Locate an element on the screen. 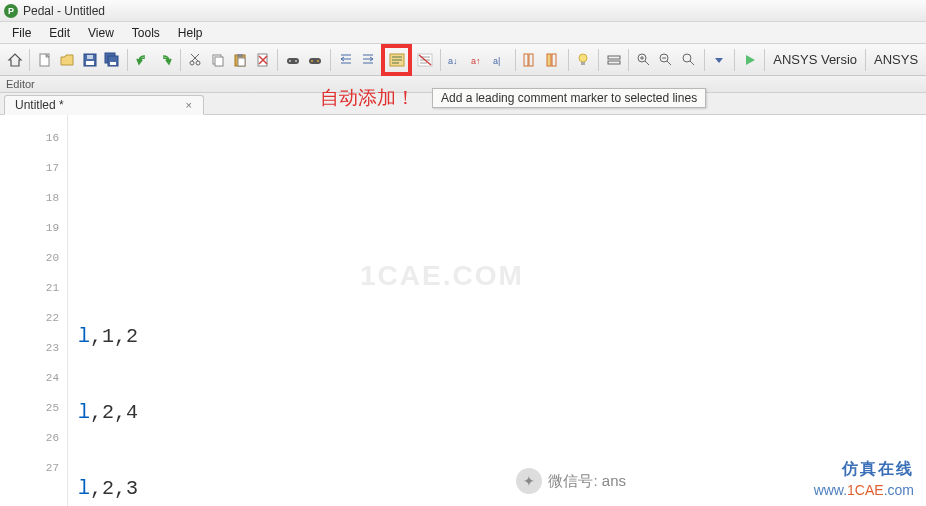  wechat-overlay: ✦ 微信号: ans is located at coordinates (571, 481).